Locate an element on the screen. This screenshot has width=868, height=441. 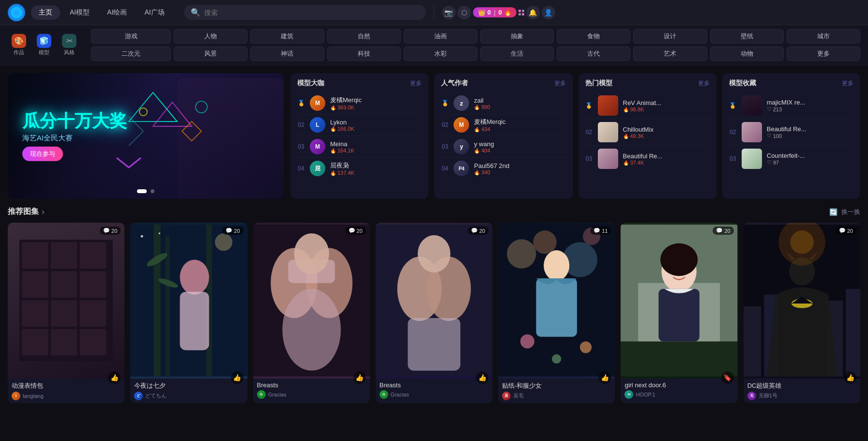
hm-name-3: Beautiful Re... is located at coordinates (666, 156).